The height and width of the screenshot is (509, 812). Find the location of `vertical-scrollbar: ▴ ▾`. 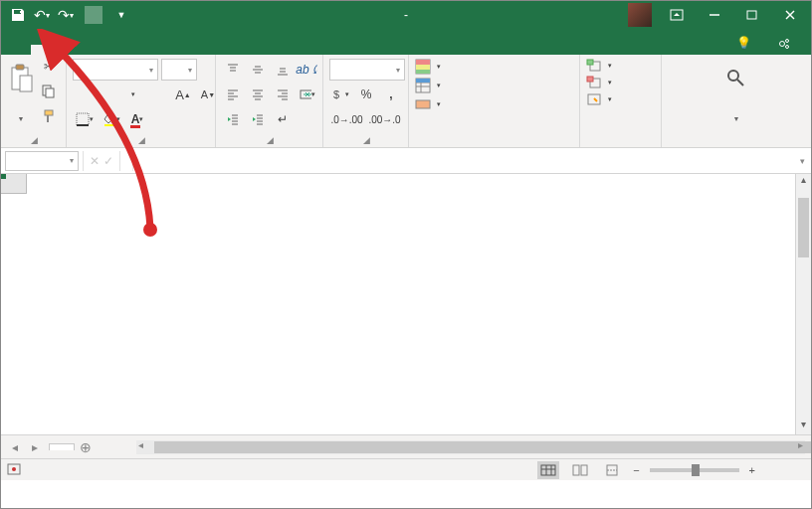

vertical-scrollbar: ▴ ▾ is located at coordinates (803, 304).